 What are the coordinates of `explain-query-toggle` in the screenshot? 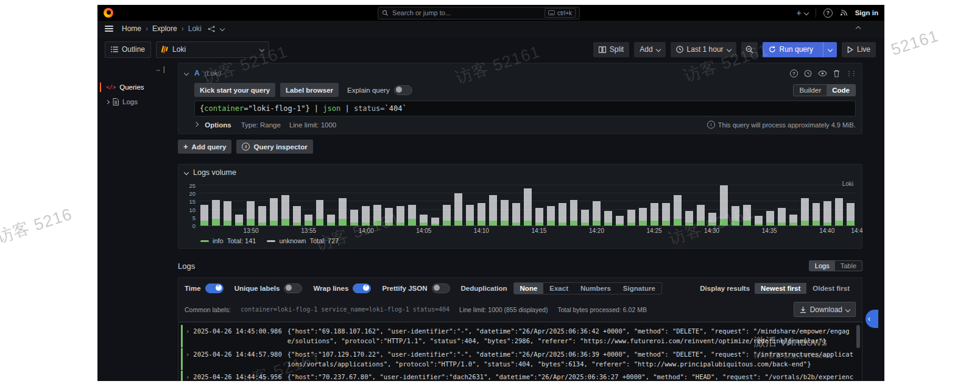 It's located at (403, 90).